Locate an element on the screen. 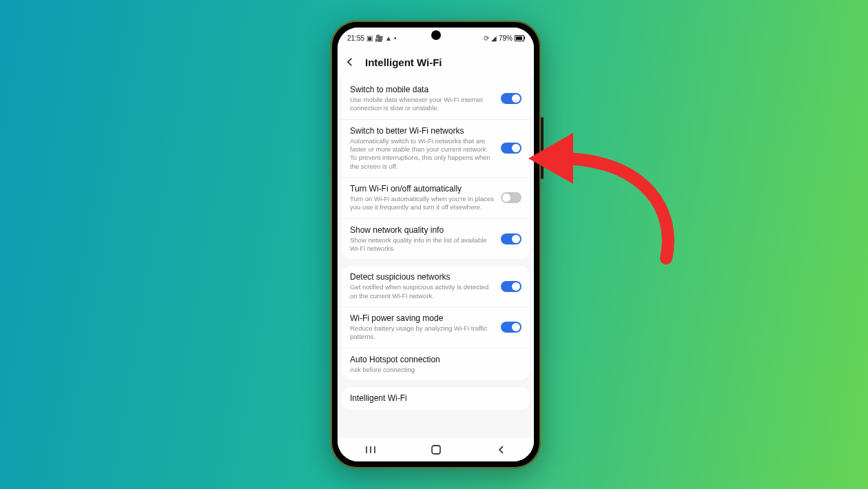 This screenshot has width=868, height=489. row-desc: Show network quality info in the list of… is located at coordinates (422, 245).